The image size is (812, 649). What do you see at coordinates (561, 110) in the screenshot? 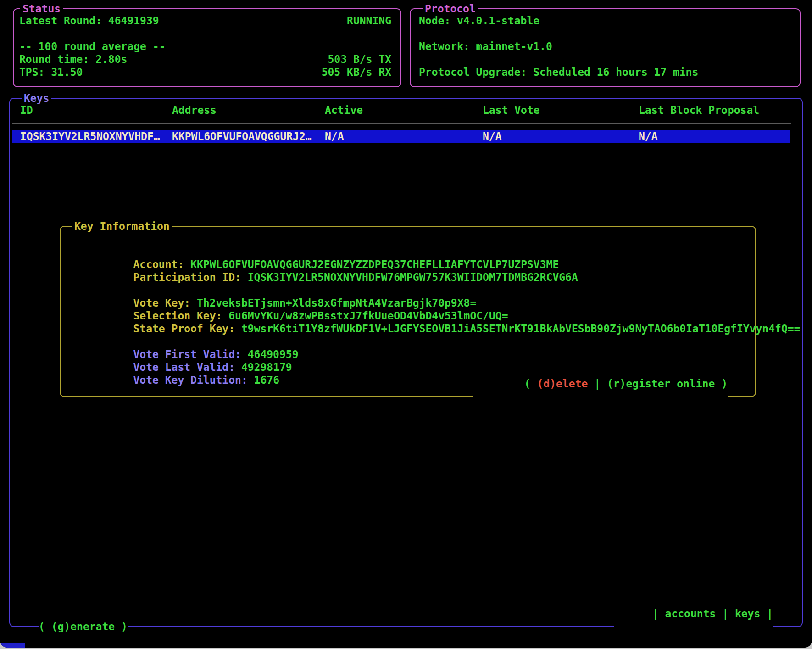
I see `column-header-last-vote: Last Vote` at bounding box center [561, 110].